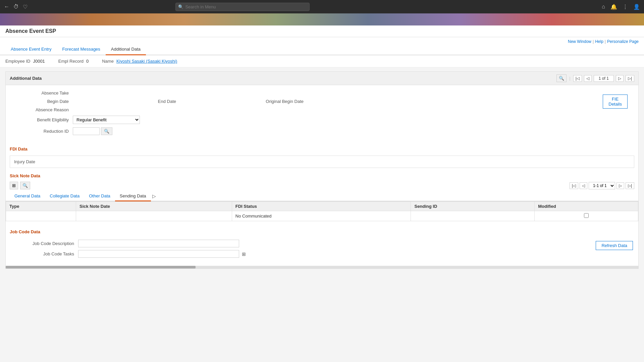 This screenshot has height=362, width=644. What do you see at coordinates (41, 216) in the screenshot?
I see `cell-type` at bounding box center [41, 216].